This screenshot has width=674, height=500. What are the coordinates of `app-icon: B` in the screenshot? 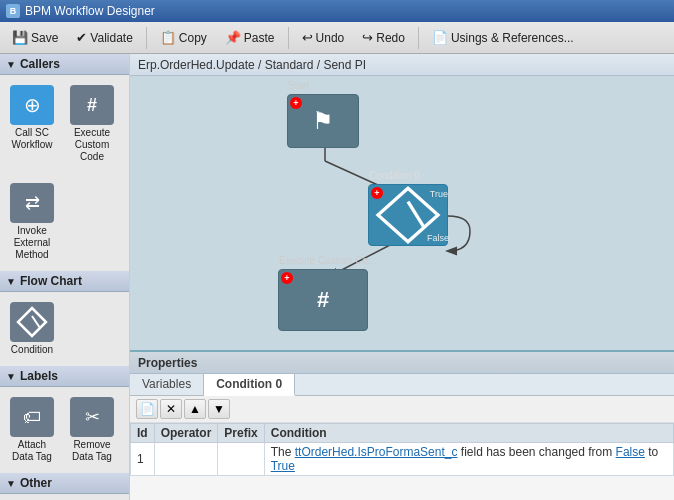 It's located at (13, 11).